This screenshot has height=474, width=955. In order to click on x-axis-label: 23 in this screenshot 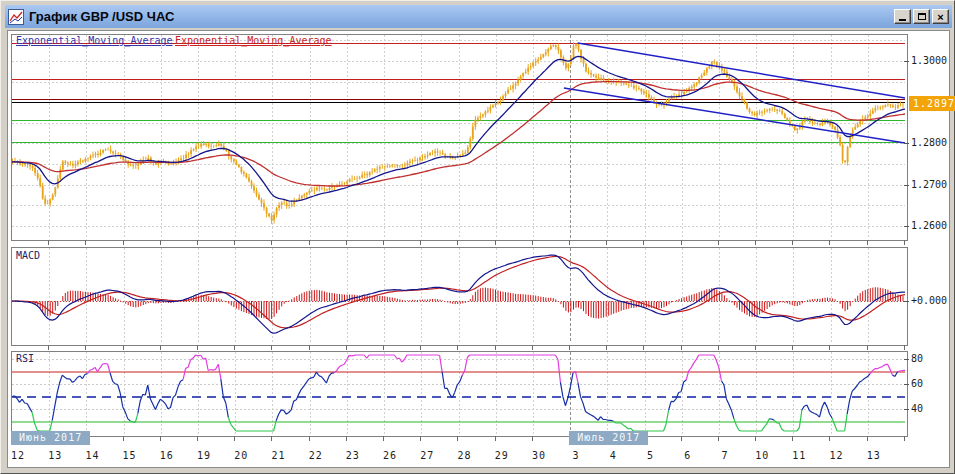, I will do `click(353, 456)`.